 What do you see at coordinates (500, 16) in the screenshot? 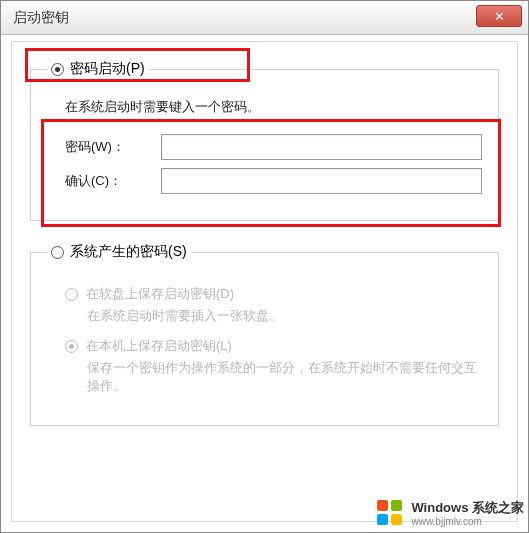
I see `close-icon: ✕` at bounding box center [500, 16].